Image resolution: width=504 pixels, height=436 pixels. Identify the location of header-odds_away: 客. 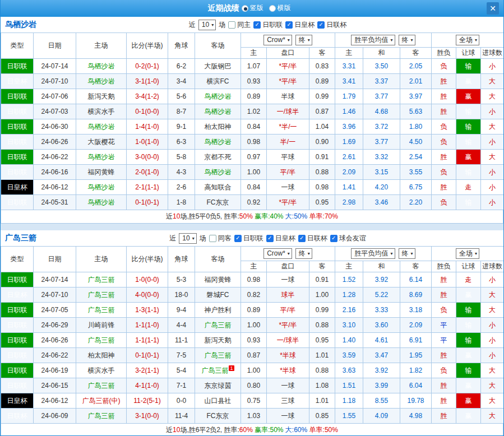
(322, 53).